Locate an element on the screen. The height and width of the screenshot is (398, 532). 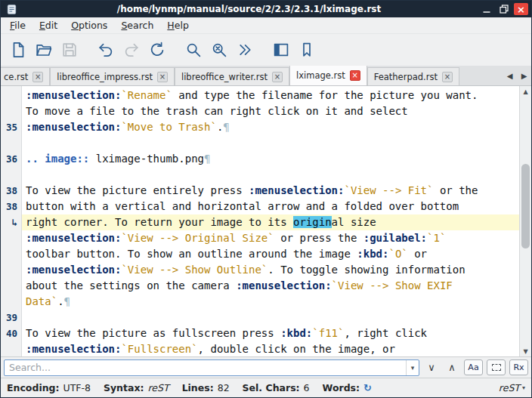
rst-role: :menuselection: is located at coordinates (73, 238).